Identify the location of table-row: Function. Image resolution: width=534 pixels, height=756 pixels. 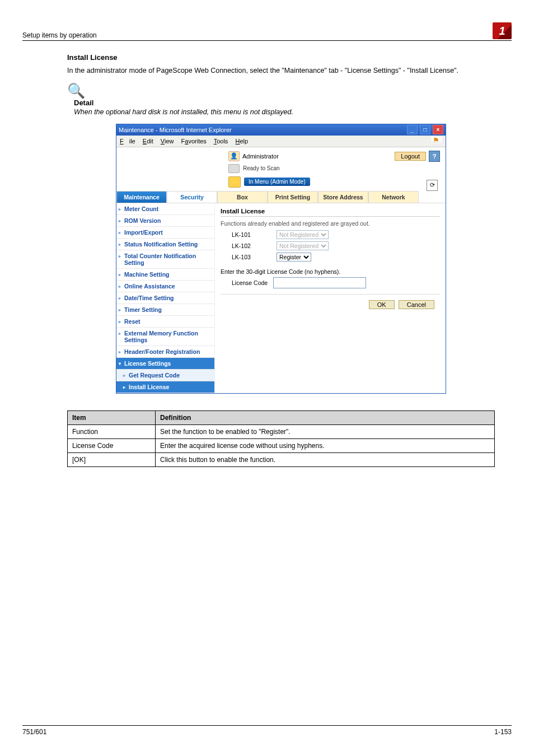
(112, 431).